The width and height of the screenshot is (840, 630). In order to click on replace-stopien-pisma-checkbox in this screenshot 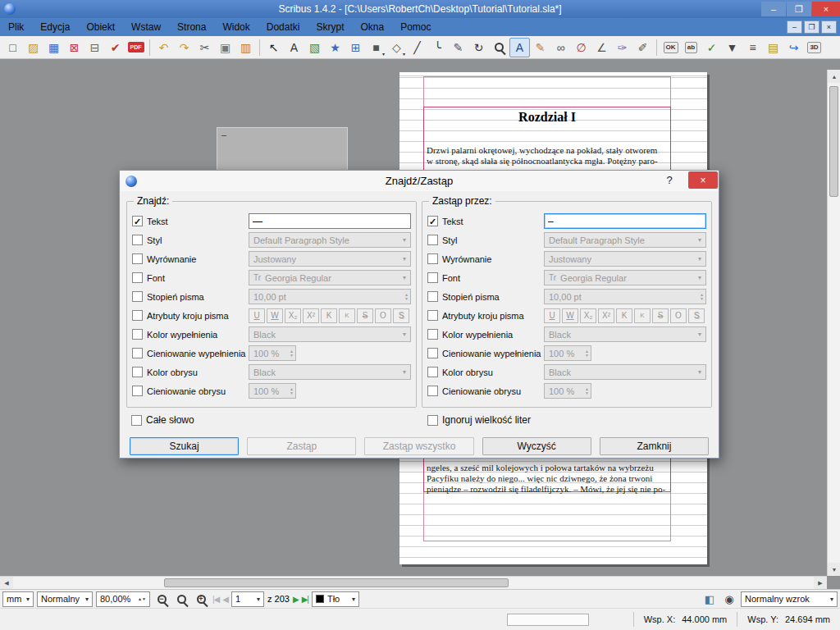, I will do `click(433, 297)`.